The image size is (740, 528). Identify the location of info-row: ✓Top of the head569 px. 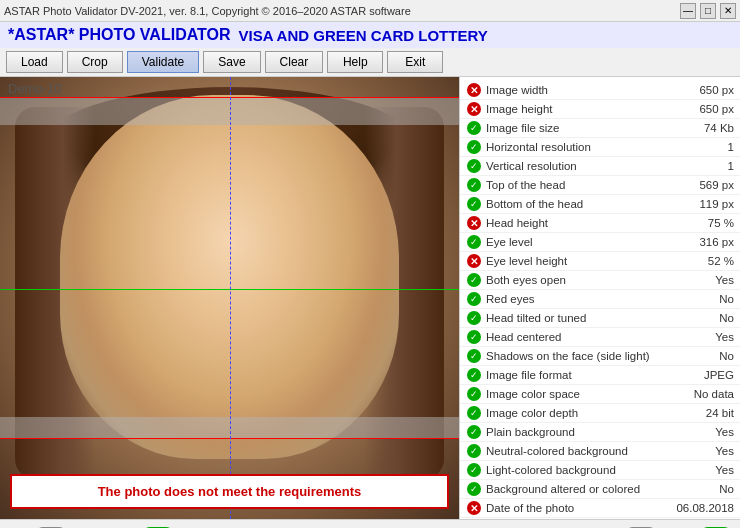
(600, 186).